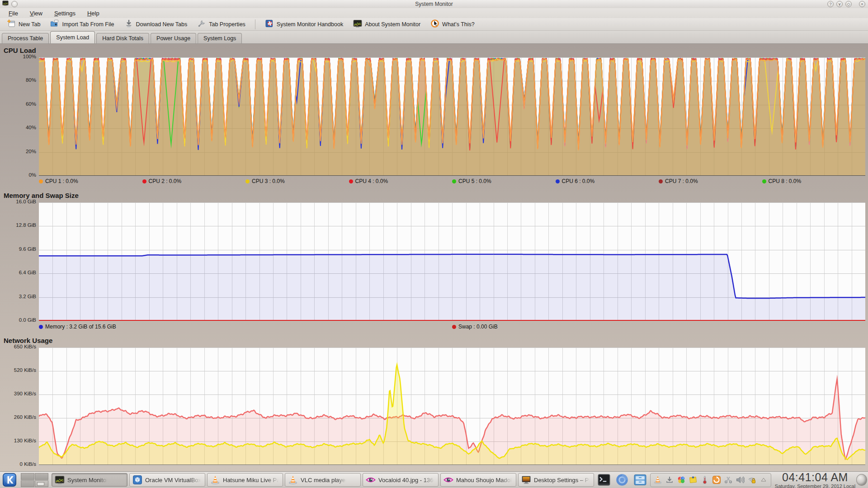 This screenshot has width=868, height=488. I want to click on toolbar-what-s-this--button: What's This?, so click(453, 24).